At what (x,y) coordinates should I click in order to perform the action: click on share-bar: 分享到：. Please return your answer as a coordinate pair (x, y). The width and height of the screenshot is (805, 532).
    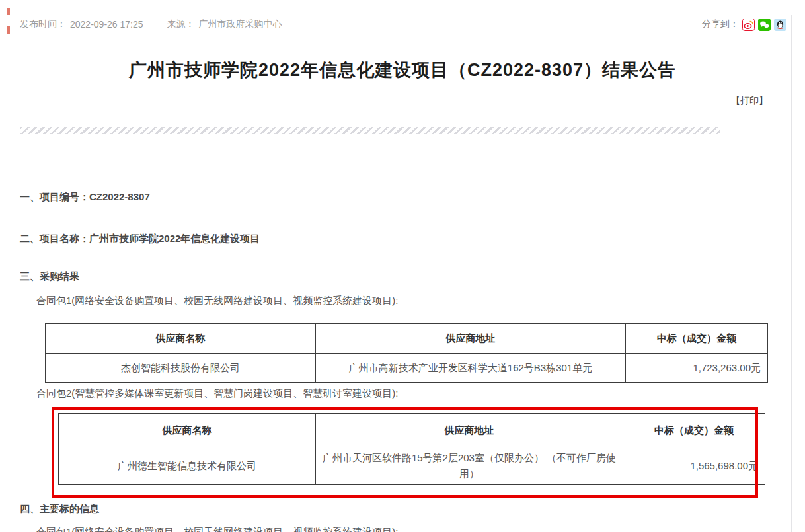
    Looking at the image, I should click on (744, 22).